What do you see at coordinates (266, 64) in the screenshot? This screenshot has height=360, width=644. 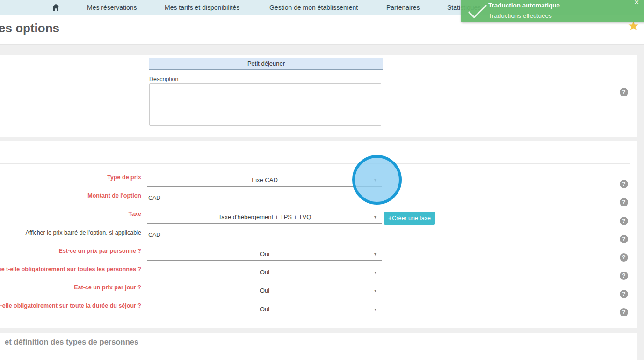 I see `tab-petit-dejeuner: Petit déjeuner` at bounding box center [266, 64].